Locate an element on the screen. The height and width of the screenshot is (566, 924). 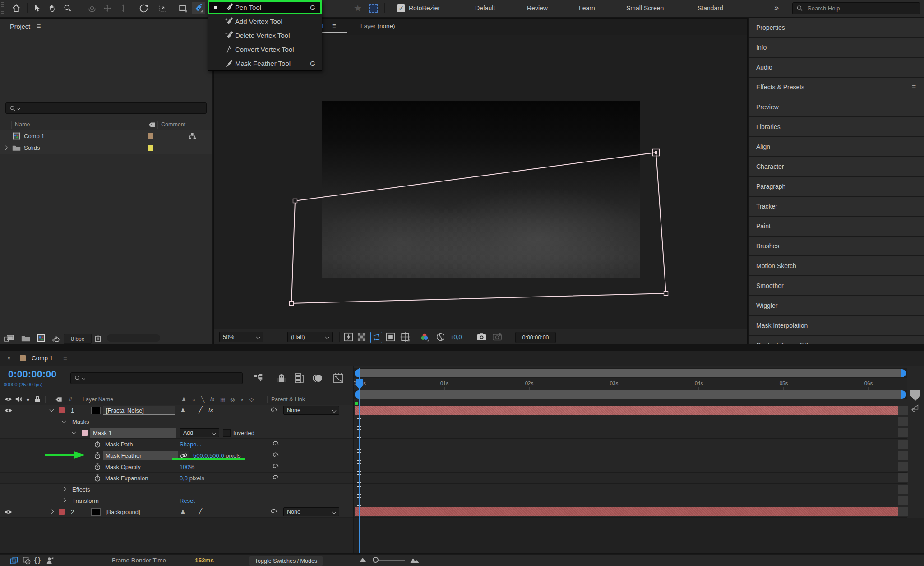
fx-column-icon: fx is located at coordinates (212, 399).